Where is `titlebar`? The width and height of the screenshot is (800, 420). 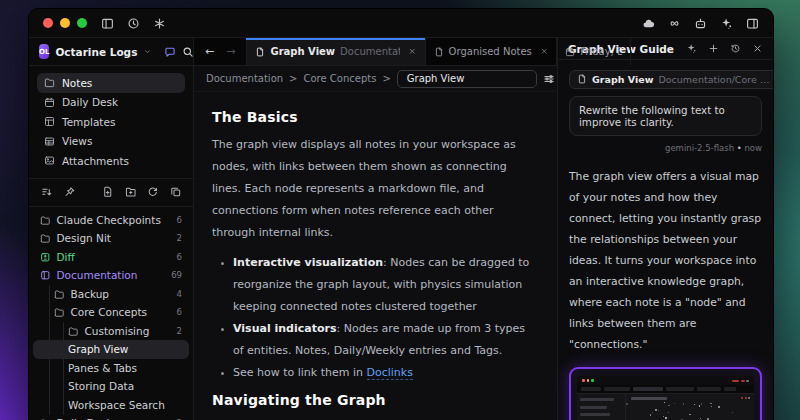 titlebar is located at coordinates (401, 24).